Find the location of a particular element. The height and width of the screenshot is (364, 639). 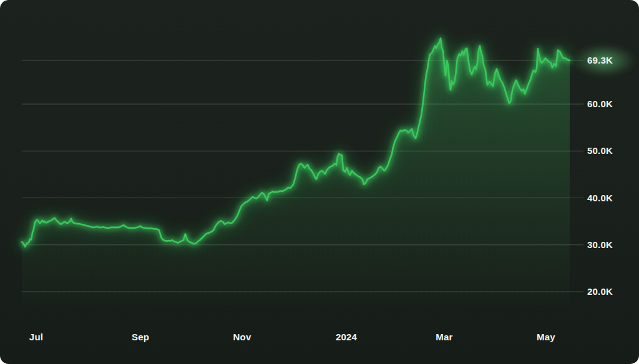

x-tick-label: Mar is located at coordinates (444, 337).